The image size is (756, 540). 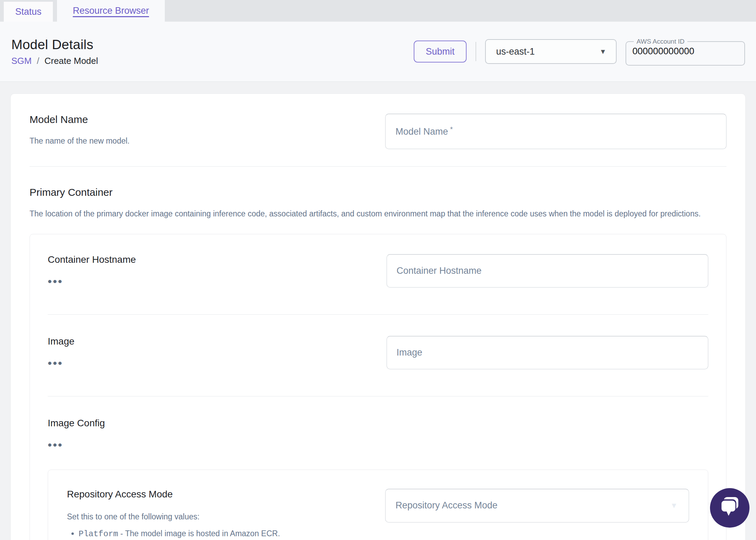 I want to click on tab-status-label: Status, so click(x=28, y=12).